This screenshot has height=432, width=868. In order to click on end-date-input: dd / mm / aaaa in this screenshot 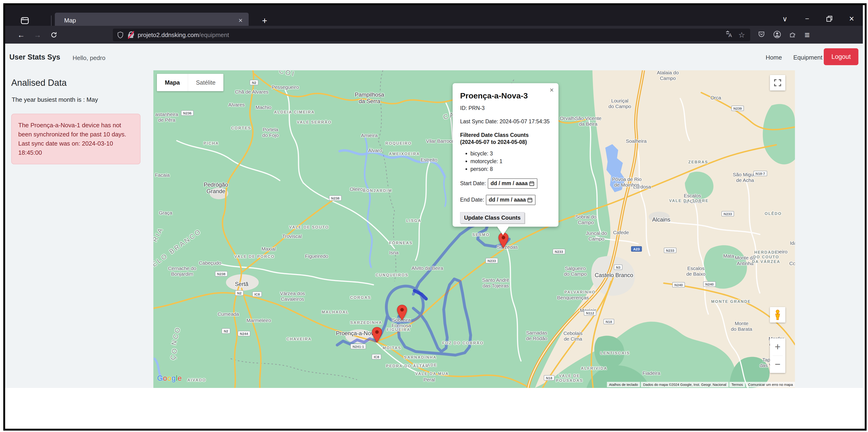, I will do `click(511, 200)`.